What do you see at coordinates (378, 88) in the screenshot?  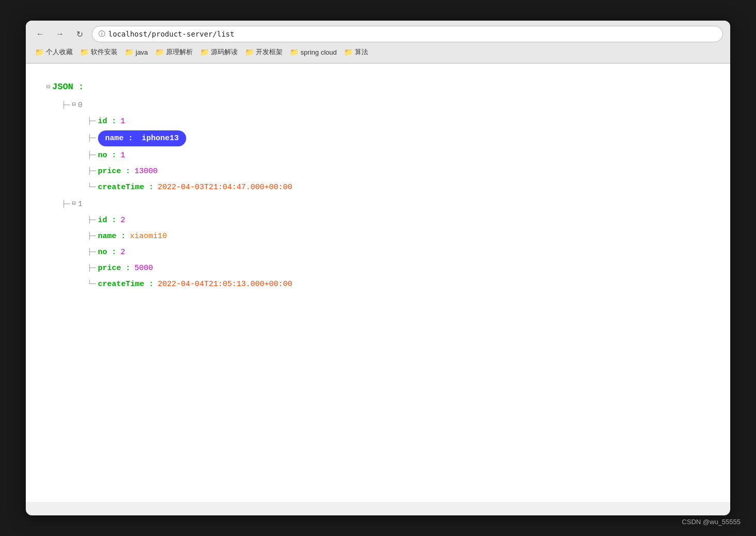 I see `json-root-row: ⊟ JSON :` at bounding box center [378, 88].